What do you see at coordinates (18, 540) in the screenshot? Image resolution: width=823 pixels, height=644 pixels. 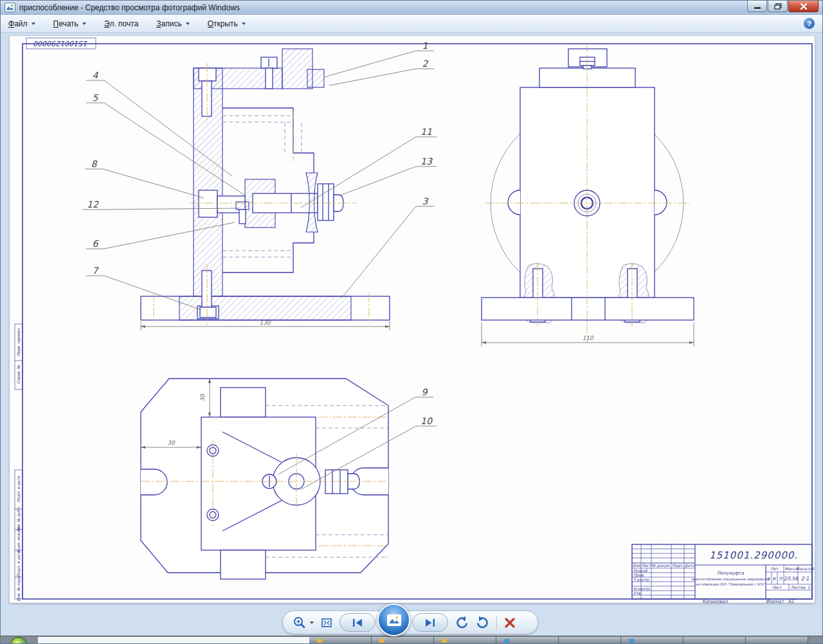 I see `svg-text: Взам. инв. №` at bounding box center [18, 540].